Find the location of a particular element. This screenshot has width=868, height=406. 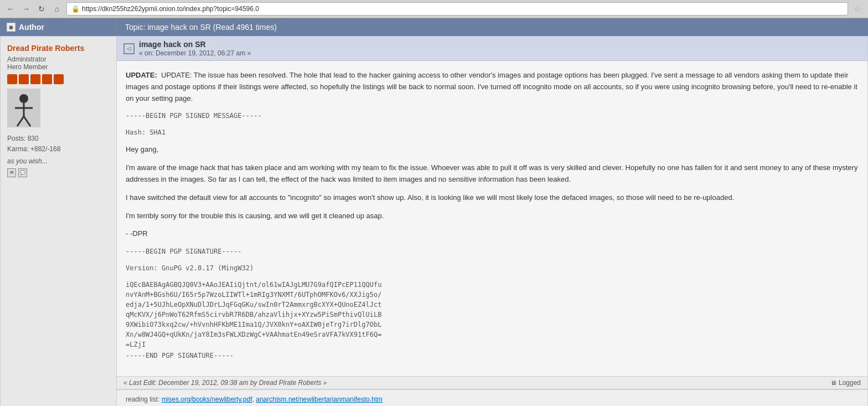

post-update-paragraph: UPDATE: UPDATE: The issue has been resol… is located at coordinates (492, 87).